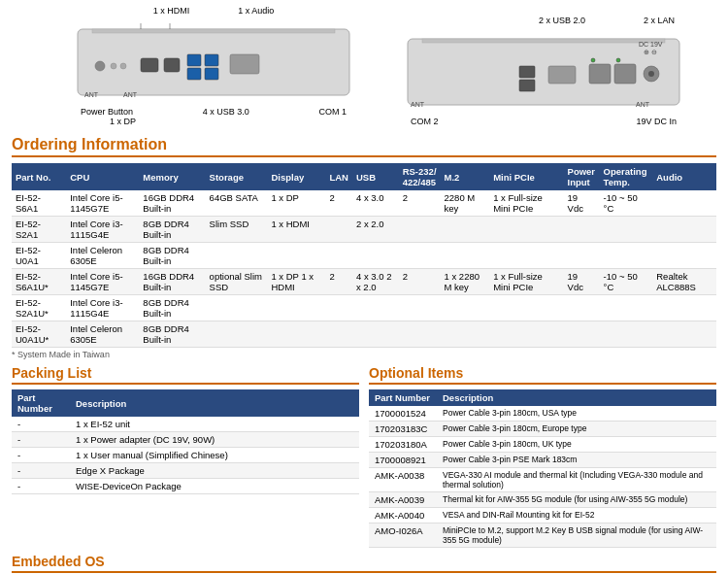 This screenshot has width=728, height=574. What do you see at coordinates (39, 177) in the screenshot?
I see `col-partno: Part No.` at bounding box center [39, 177].